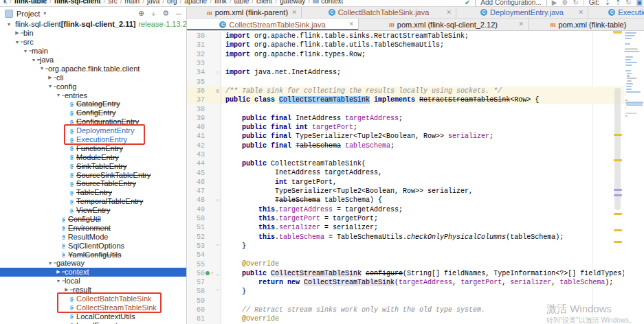 This screenshot has height=324, width=644. Describe the element at coordinates (617, 32) in the screenshot. I see `inspections-badge` at that location.